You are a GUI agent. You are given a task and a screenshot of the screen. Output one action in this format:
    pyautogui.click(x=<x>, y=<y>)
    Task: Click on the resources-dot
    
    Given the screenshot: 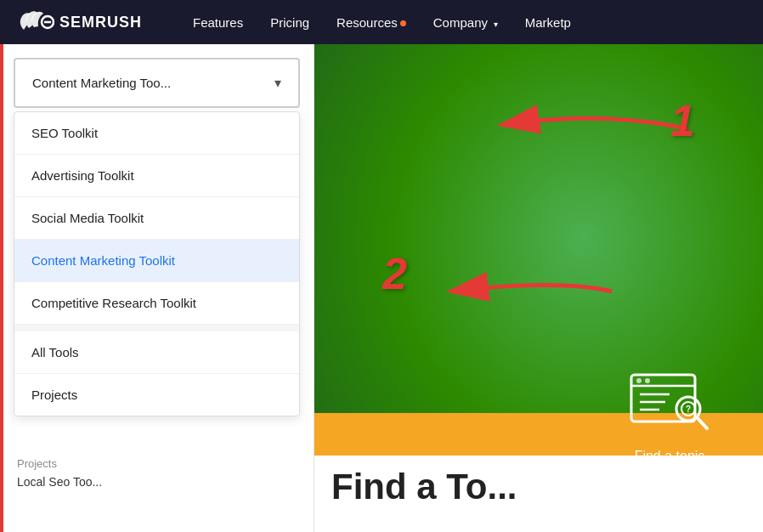 What is the action you would take?
    pyautogui.click(x=403, y=24)
    